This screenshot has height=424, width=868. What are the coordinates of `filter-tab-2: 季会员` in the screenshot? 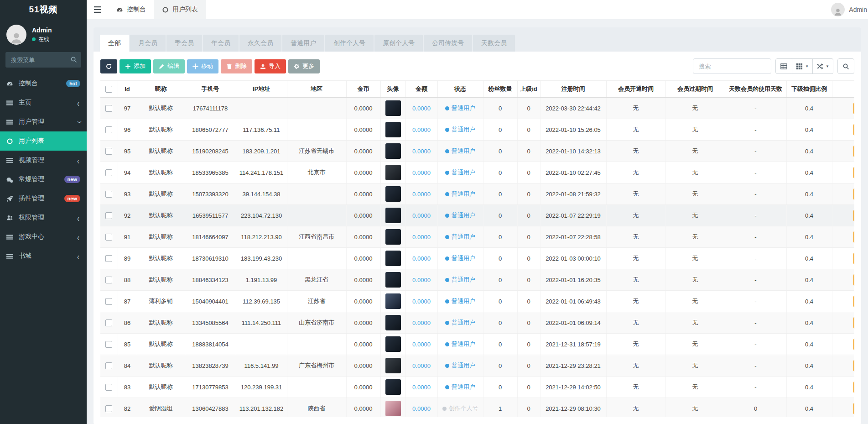 It's located at (184, 43).